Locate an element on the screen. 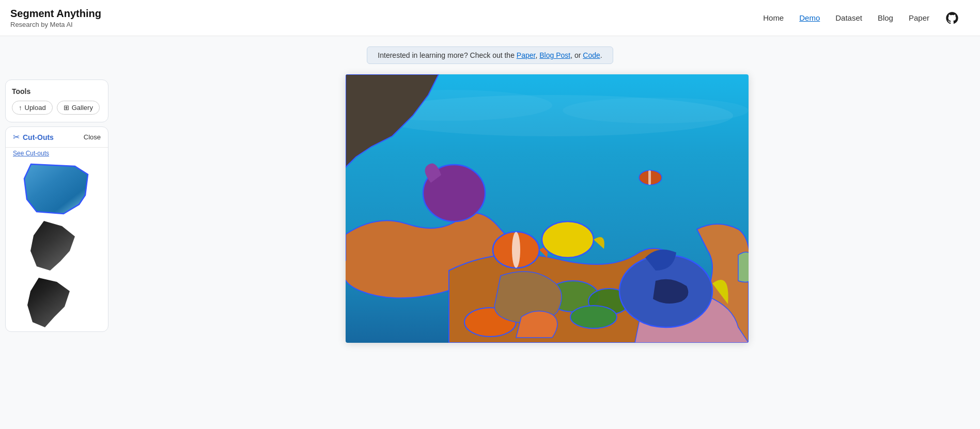 This screenshot has width=980, height=429. cutouts-list is located at coordinates (57, 246).